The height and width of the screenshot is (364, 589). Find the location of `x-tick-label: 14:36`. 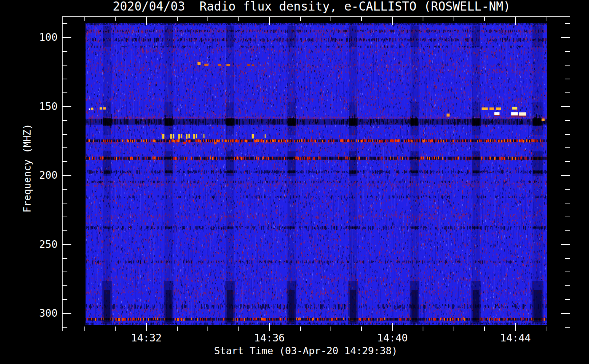

x-tick-label: 14:36 is located at coordinates (269, 338).